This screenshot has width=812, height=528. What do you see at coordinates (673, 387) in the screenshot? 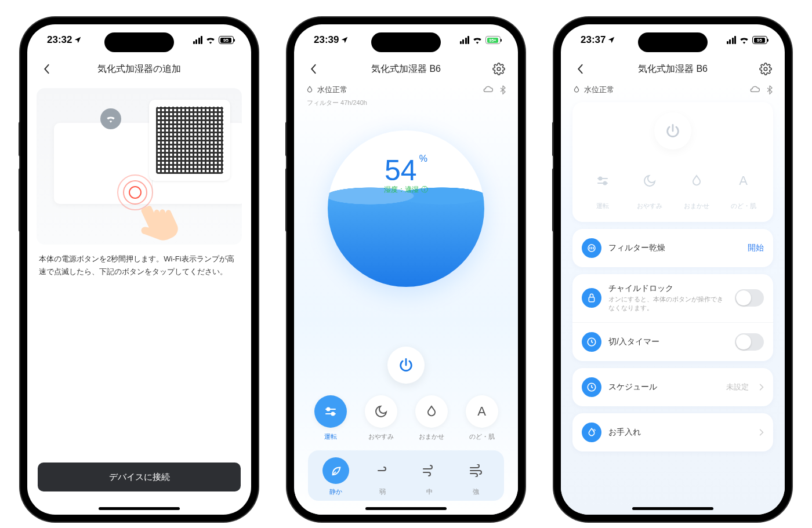
I see `row-schedule: スケジュール 未設定` at bounding box center [673, 387].